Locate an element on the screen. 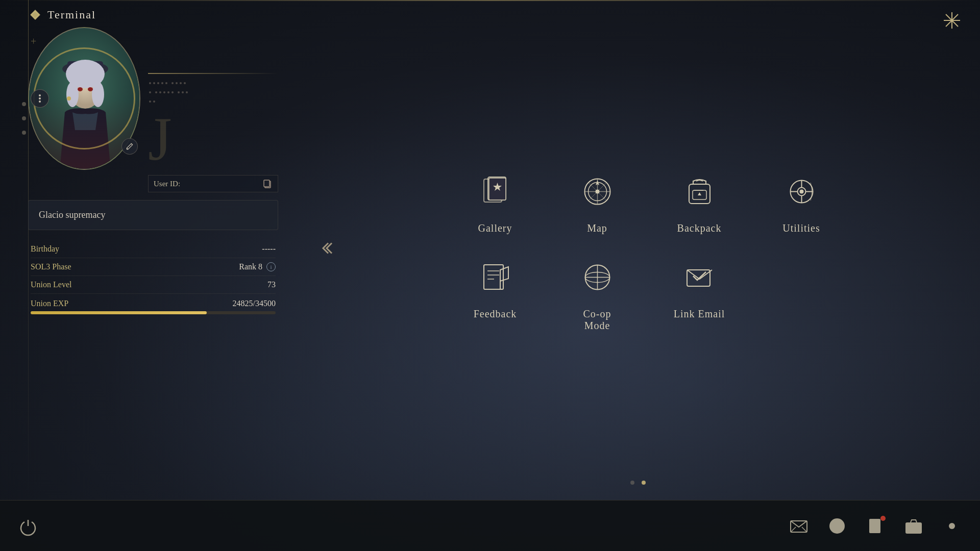 This screenshot has height=551, width=980. bio-box: Glacio supremacy is located at coordinates (153, 215).